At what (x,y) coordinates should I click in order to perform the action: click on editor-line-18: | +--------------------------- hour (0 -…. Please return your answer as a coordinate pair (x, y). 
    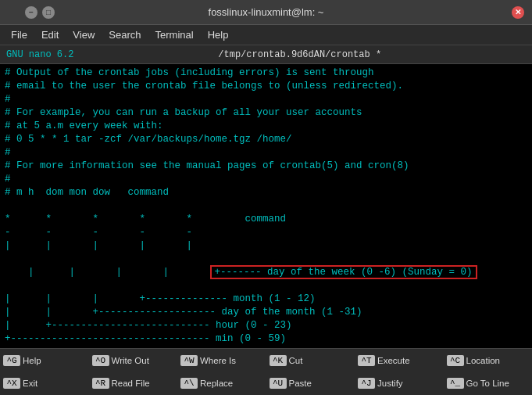
    Looking at the image, I should click on (266, 325).